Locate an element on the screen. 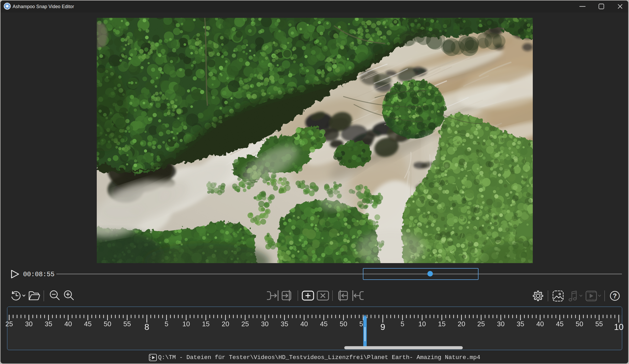 The width and height of the screenshot is (629, 364). svg-text: 9 is located at coordinates (383, 327).